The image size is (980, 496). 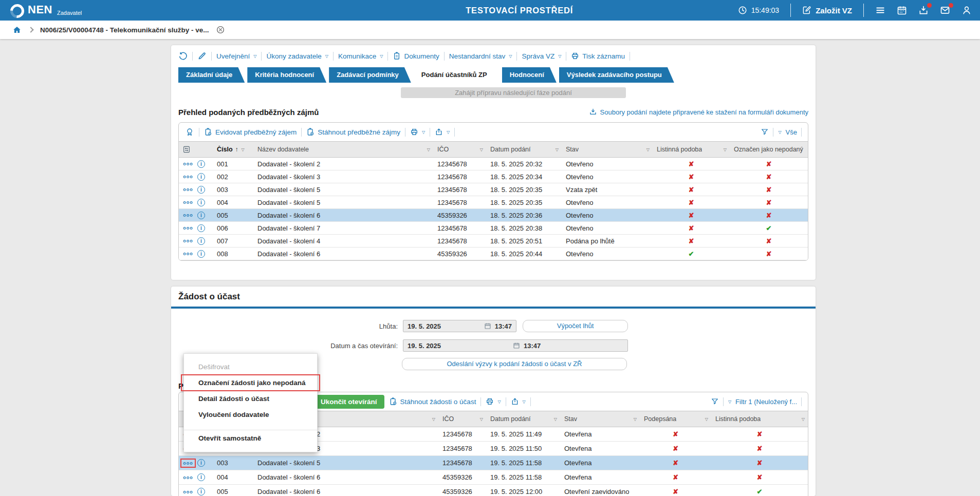 What do you see at coordinates (233, 149) in the screenshot?
I see `column-header-cislo: Číslo ↑ ▽` at bounding box center [233, 149].